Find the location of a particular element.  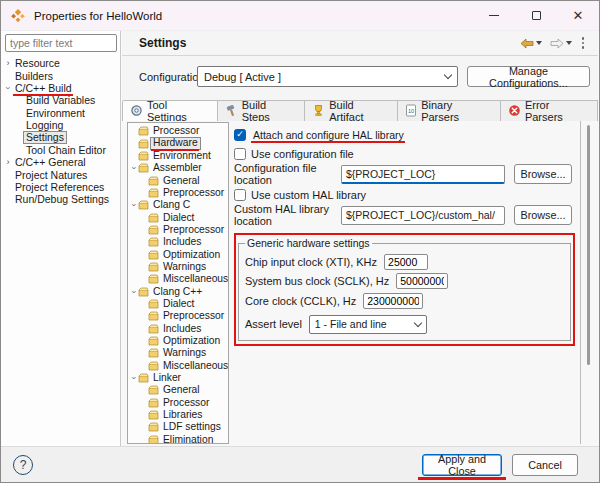

attach-hal-label: Attach and configure HAL library is located at coordinates (328, 135).